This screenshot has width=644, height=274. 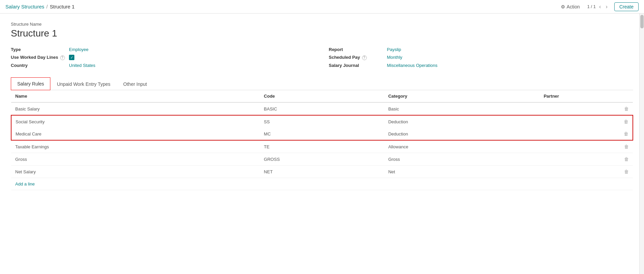 What do you see at coordinates (163, 49) in the screenshot?
I see `type-row: Type Employee` at bounding box center [163, 49].